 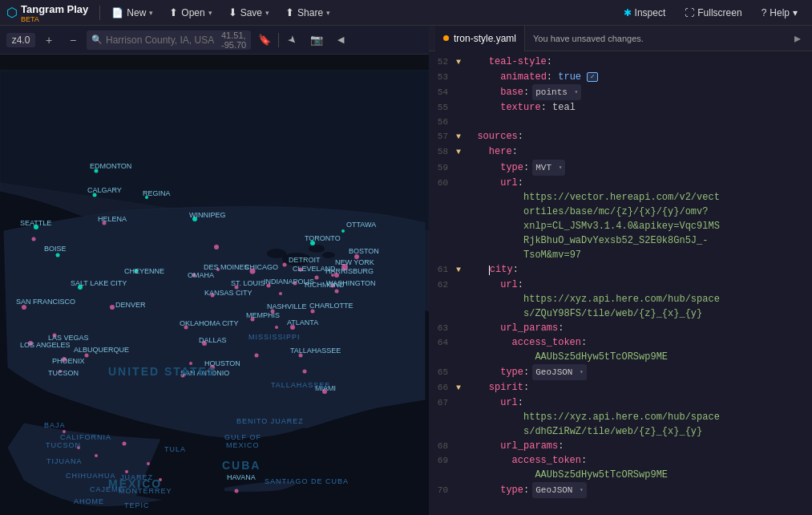 What do you see at coordinates (63, 373) in the screenshot?
I see `svg-text: TUCSON` at bounding box center [63, 373].